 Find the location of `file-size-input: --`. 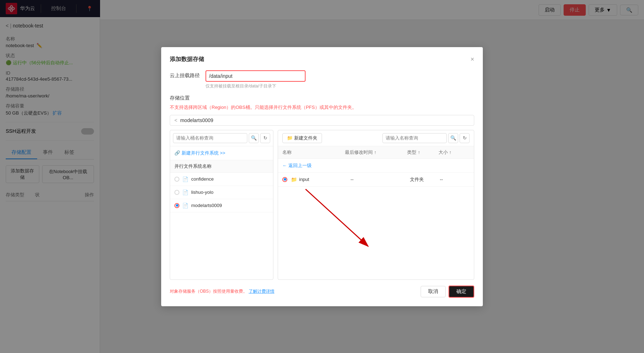

file-size-input: -- is located at coordinates (455, 179).